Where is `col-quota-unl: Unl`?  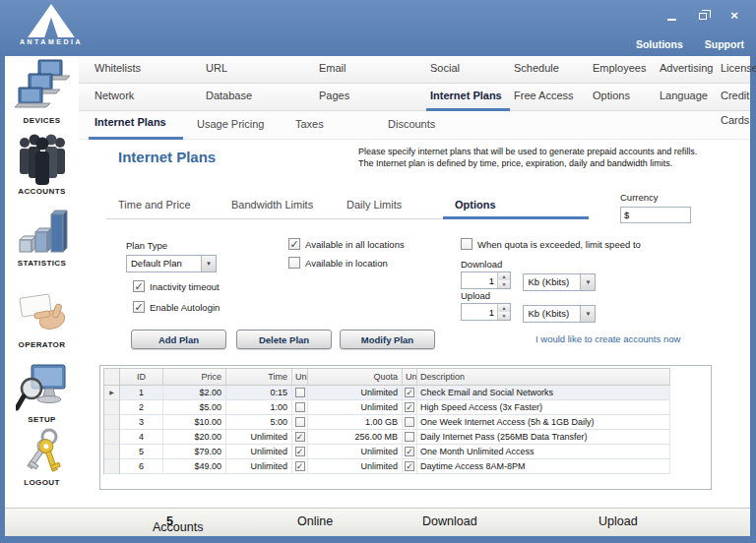
col-quota-unl: Unl is located at coordinates (410, 377).